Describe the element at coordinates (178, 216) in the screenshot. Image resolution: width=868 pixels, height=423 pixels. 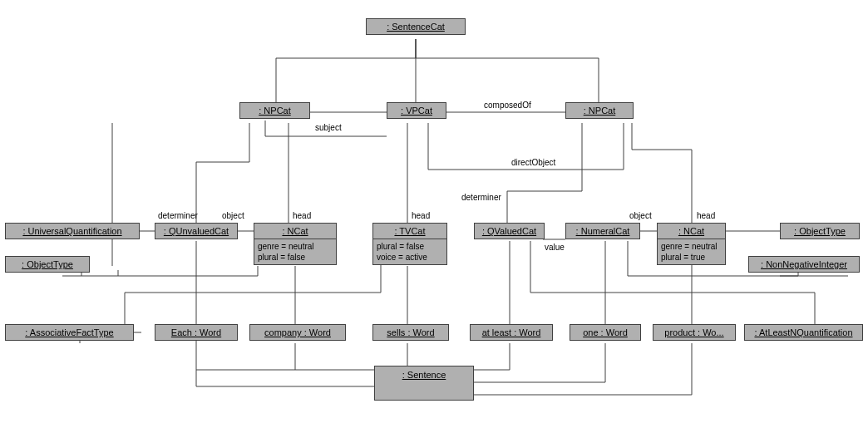
I see `edge-label-determiner-1: determiner` at that location.